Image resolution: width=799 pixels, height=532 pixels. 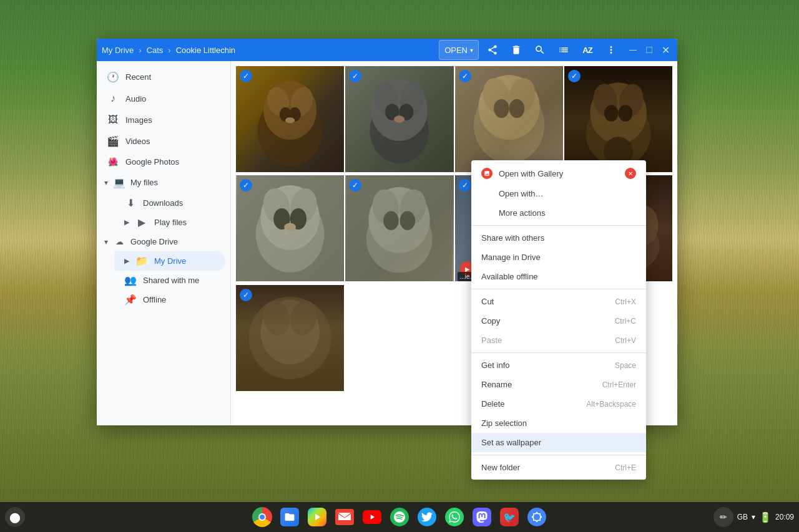 What do you see at coordinates (459, 50) in the screenshot?
I see `open-button: OPEN ▾` at bounding box center [459, 50].